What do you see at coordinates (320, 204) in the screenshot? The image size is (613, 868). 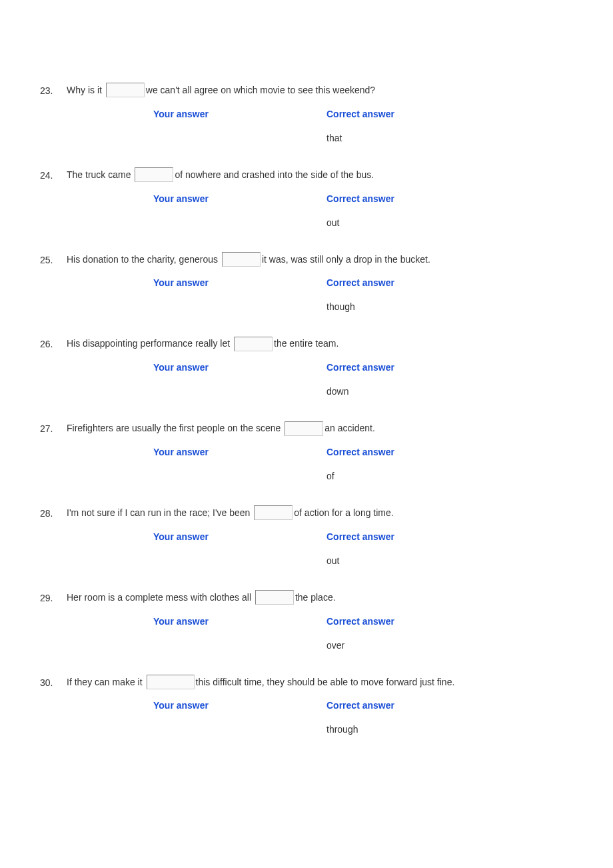 I see `question-body: The truck came of nowhere and crashed in…` at bounding box center [320, 204].